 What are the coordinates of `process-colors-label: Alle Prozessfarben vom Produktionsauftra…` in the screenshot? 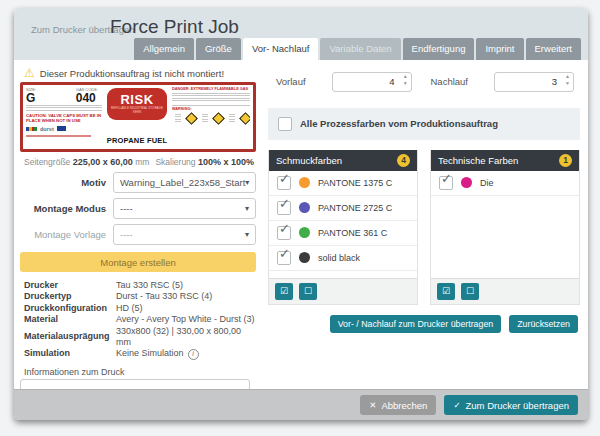 It's located at (399, 124).